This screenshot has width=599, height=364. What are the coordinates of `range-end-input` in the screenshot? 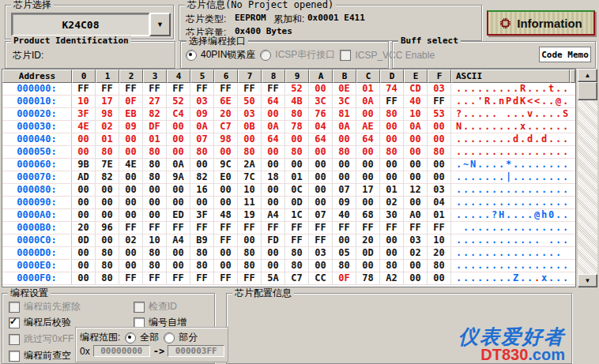 It's located at (196, 351).